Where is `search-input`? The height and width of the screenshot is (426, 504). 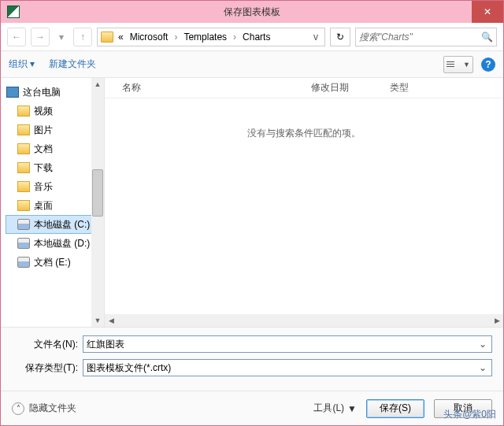
search-input is located at coordinates (421, 37).